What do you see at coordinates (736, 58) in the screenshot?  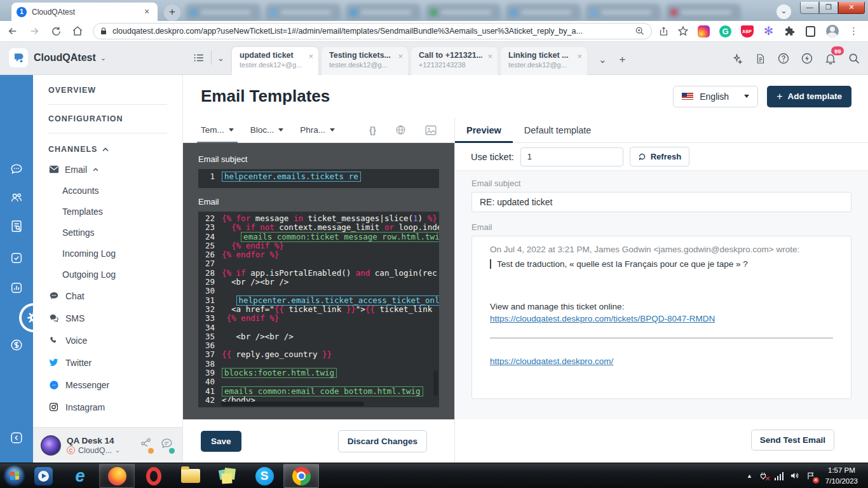 I see `sparkle-icon` at bounding box center [736, 58].